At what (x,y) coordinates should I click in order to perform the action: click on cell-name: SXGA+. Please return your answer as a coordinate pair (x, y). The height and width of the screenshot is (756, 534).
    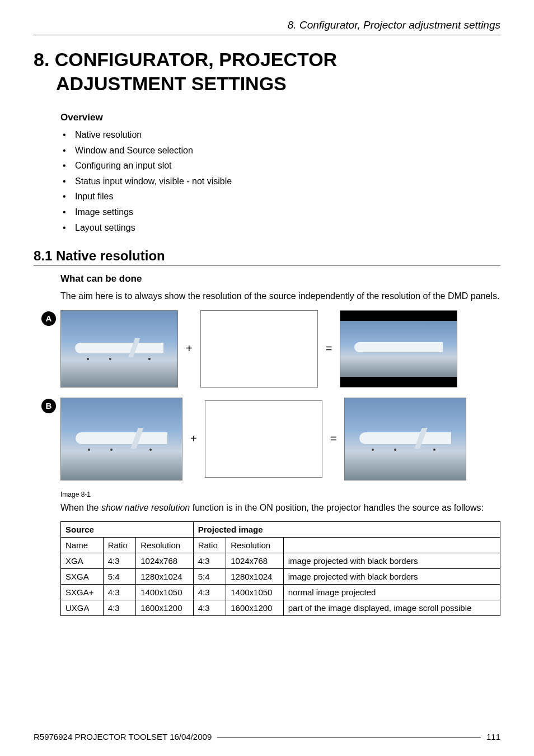
    Looking at the image, I should click on (82, 592).